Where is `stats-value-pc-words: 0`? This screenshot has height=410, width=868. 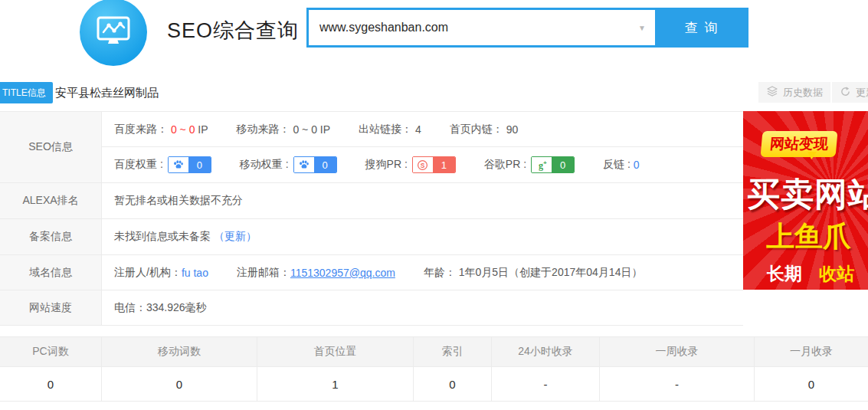
stats-value-pc-words: 0 is located at coordinates (51, 384).